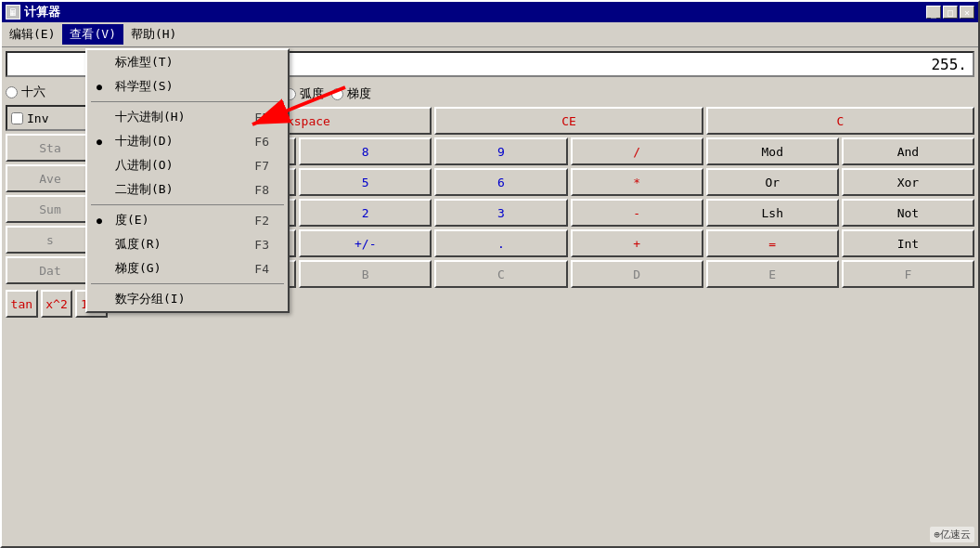 The width and height of the screenshot is (980, 548). Describe the element at coordinates (934, 12) in the screenshot. I see `minimize-button: _` at that location.